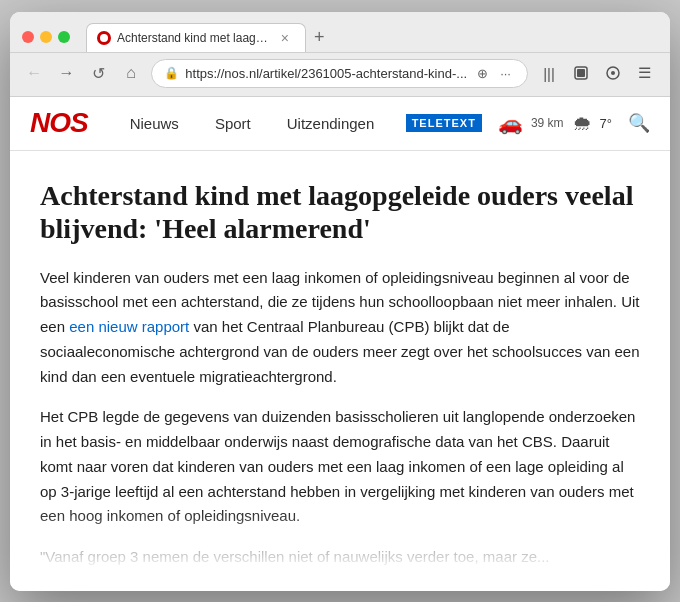 This screenshot has height=602, width=680. What do you see at coordinates (195, 38) in the screenshot?
I see `tab-title: Achterstand kind met laagopge...` at bounding box center [195, 38].